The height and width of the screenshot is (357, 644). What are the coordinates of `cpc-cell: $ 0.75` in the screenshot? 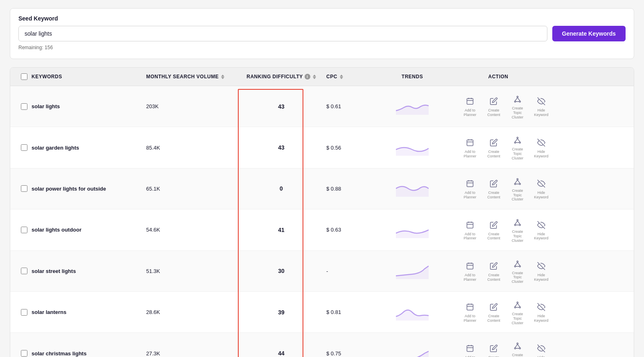 It's located at (353, 353).